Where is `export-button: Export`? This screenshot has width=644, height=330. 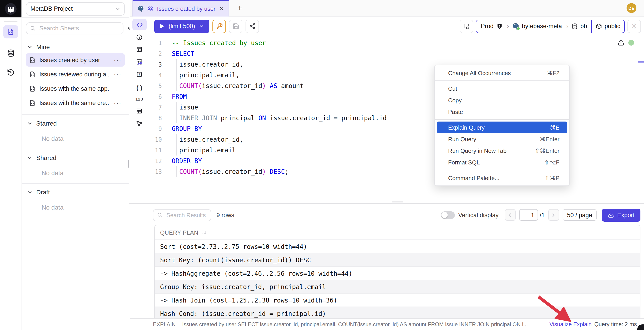
export-button: Export is located at coordinates (621, 215).